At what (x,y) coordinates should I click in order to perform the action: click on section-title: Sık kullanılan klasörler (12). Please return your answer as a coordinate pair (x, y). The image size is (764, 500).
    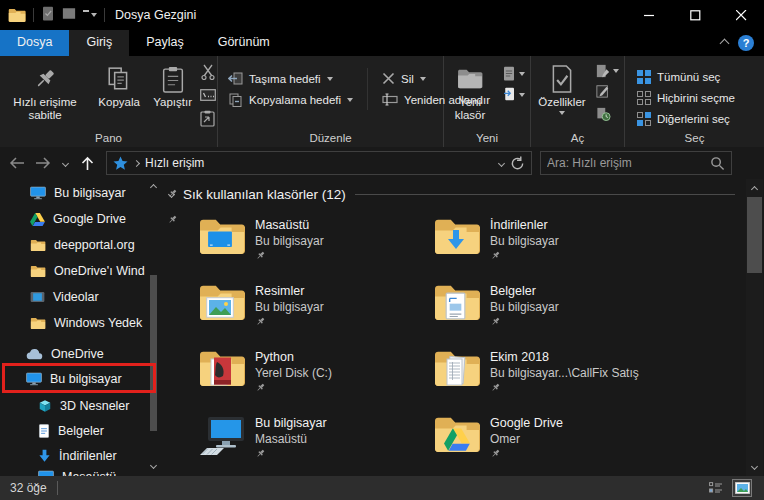
    Looking at the image, I should click on (264, 194).